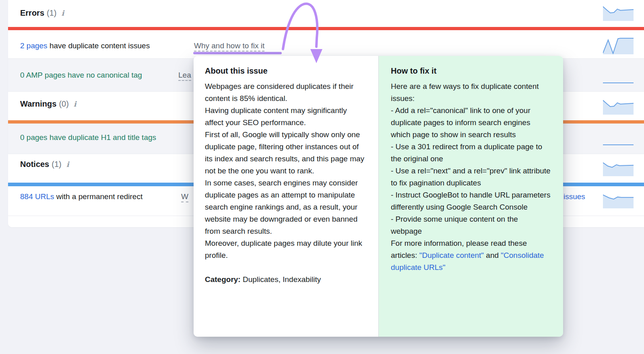 The height and width of the screenshot is (354, 644). Describe the element at coordinates (471, 71) in the screenshot. I see `how-to-fix-heading: How to fix it` at that location.